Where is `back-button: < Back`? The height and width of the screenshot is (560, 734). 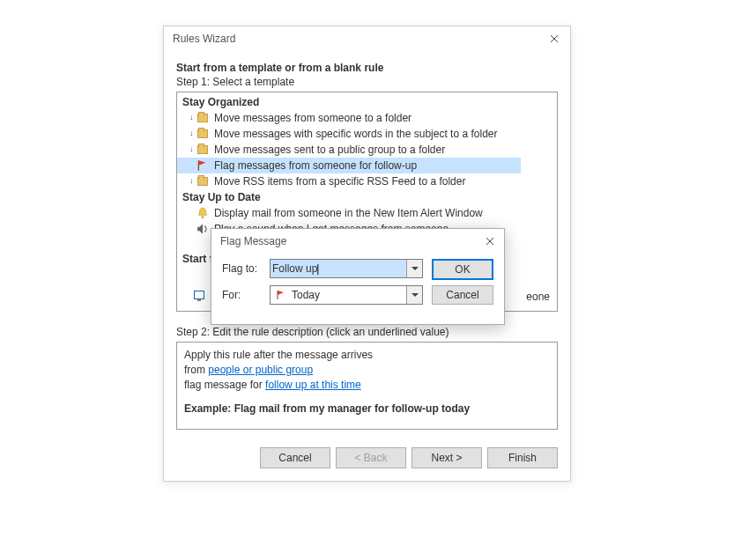
back-button: < Back is located at coordinates (371, 458).